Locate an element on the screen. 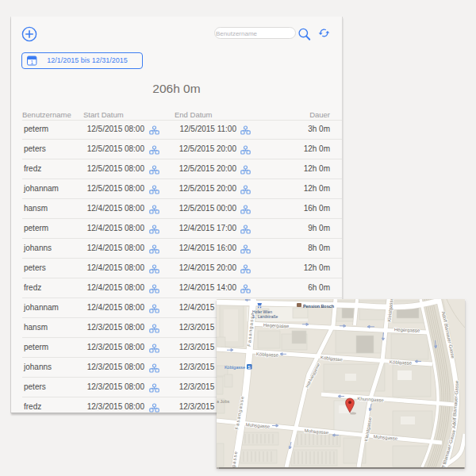 Image resolution: width=476 pixels, height=476 pixels. svg-text: Köblgasse is located at coordinates (235, 367).